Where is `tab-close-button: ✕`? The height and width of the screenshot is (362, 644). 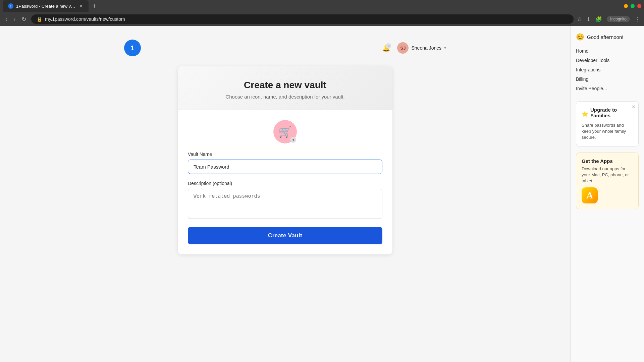
tab-close-button: ✕ is located at coordinates (81, 6).